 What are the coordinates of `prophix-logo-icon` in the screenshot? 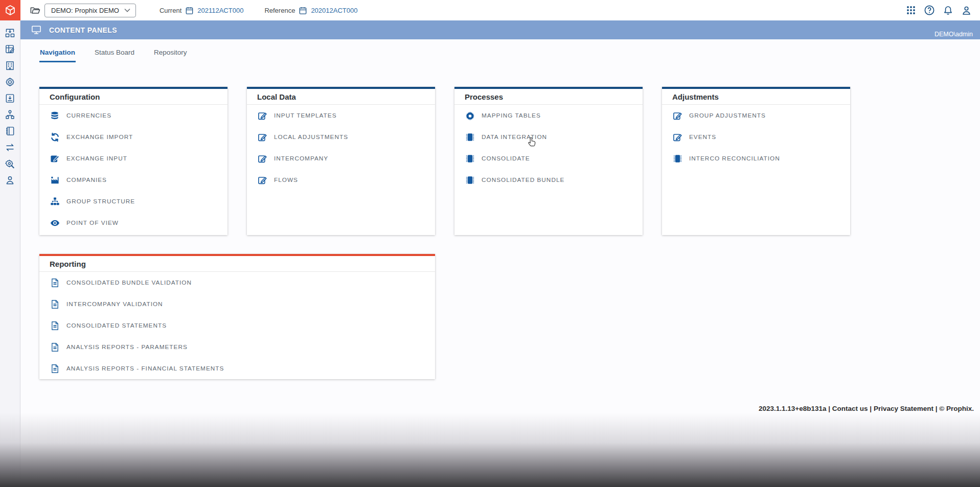 It's located at (10, 10).